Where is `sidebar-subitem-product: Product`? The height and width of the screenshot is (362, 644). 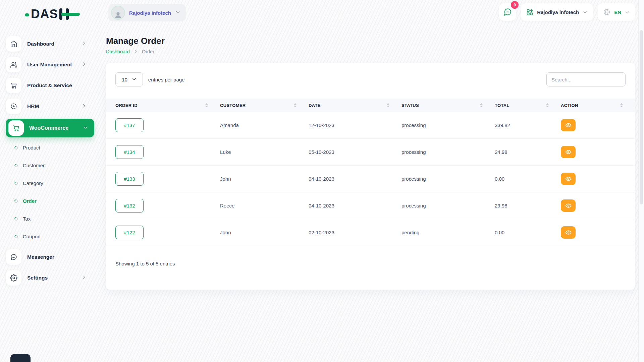
sidebar-subitem-product: Product is located at coordinates (55, 147).